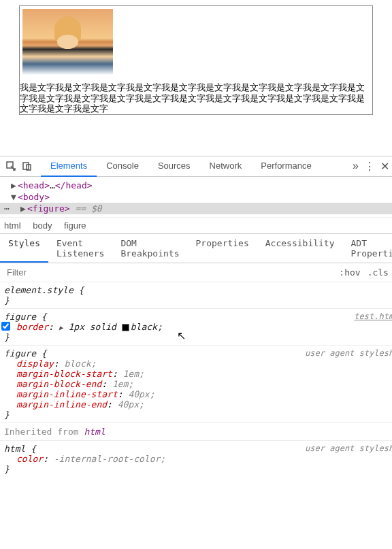  What do you see at coordinates (350, 272) in the screenshot?
I see `hov-toggle: :hov` at bounding box center [350, 272].